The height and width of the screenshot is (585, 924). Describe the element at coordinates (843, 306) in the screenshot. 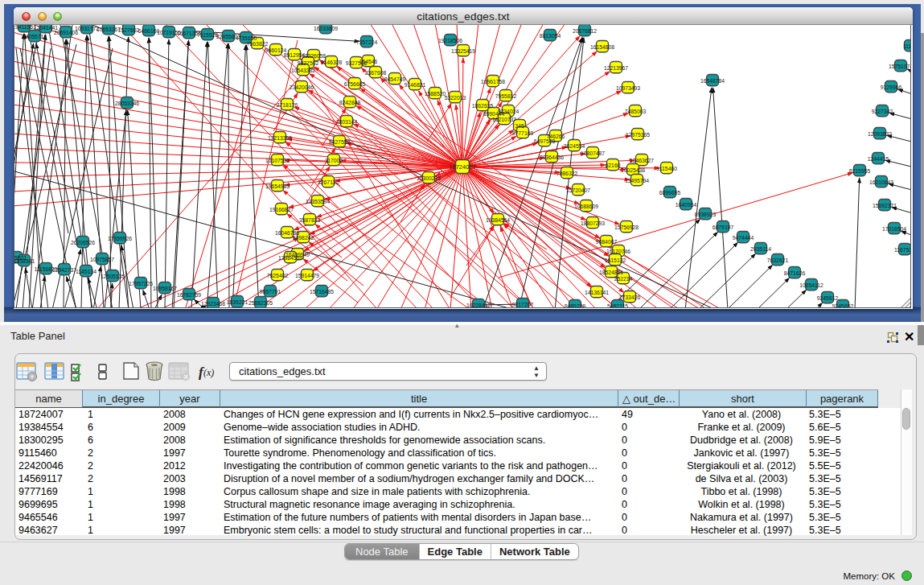

I see `svg-text: 9245652` at that location.